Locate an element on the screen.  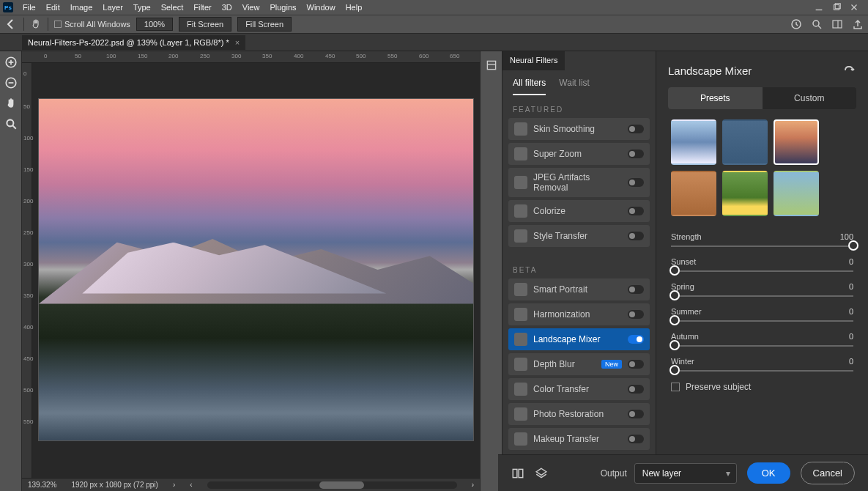
menu-filter: Filter is located at coordinates (202, 7).